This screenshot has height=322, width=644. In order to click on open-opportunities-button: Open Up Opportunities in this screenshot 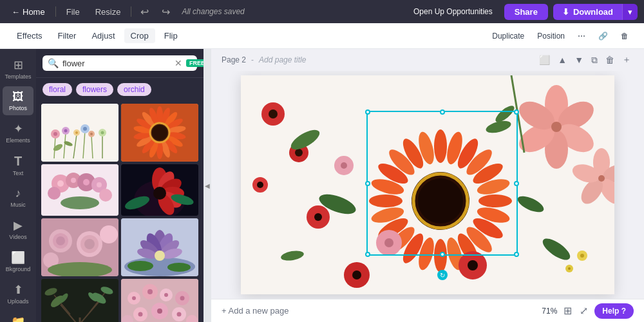, I will do `click(453, 12)`.